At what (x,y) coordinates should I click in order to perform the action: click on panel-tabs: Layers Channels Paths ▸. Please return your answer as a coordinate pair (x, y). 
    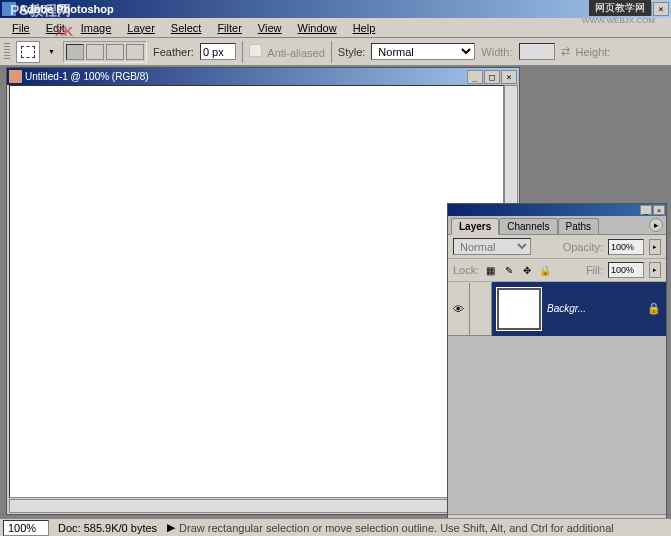
    Looking at the image, I should click on (557, 225).